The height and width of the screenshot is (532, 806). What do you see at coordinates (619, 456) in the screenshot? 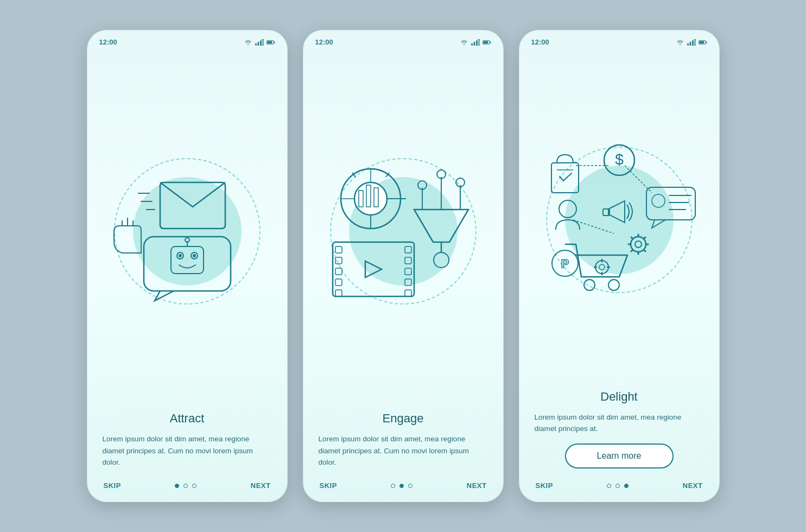
I see `learn-more-button: Learn more` at bounding box center [619, 456].